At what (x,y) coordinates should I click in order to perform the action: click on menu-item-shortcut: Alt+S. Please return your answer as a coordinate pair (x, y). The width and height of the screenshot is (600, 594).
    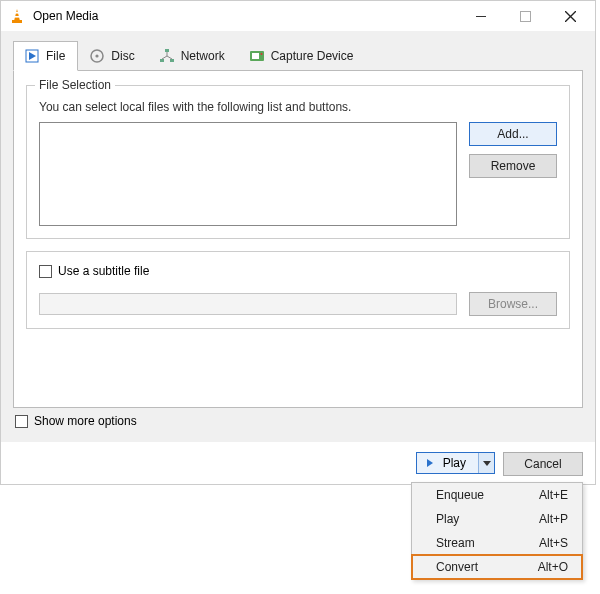
    Looking at the image, I should click on (554, 543).